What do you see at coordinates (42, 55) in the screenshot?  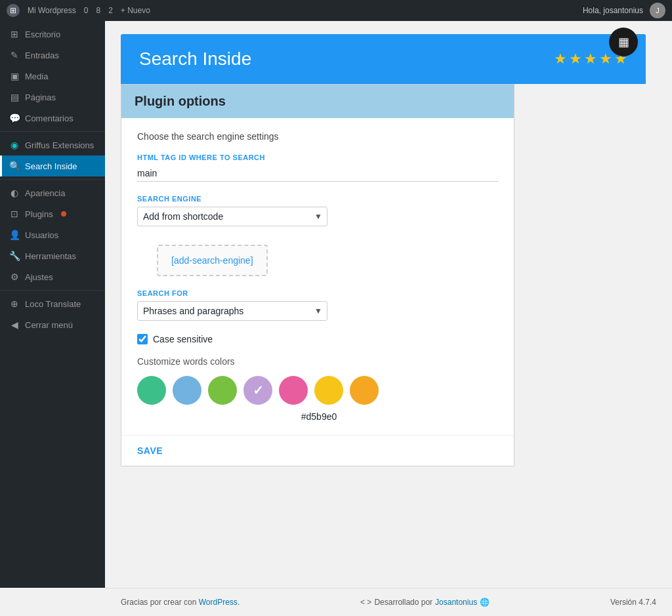 I see `sidebar-label-entradas: Entradas` at bounding box center [42, 55].